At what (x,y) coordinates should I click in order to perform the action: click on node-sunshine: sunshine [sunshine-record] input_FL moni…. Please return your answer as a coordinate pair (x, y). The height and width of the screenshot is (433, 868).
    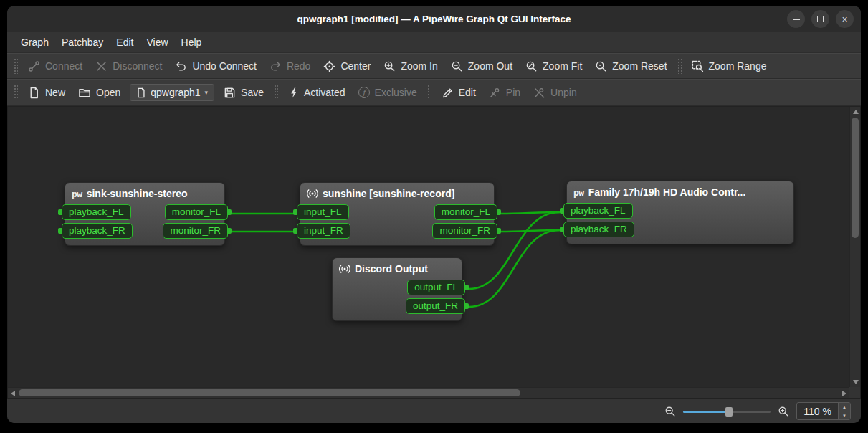
    Looking at the image, I should click on (397, 214).